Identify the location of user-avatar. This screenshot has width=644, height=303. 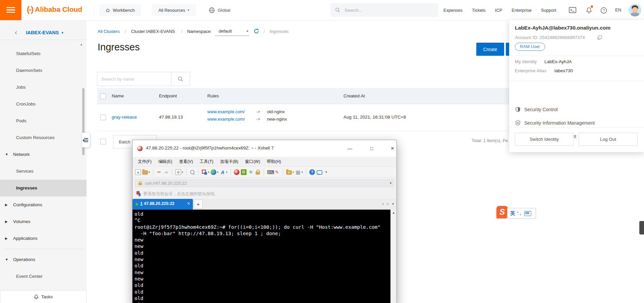
(635, 10).